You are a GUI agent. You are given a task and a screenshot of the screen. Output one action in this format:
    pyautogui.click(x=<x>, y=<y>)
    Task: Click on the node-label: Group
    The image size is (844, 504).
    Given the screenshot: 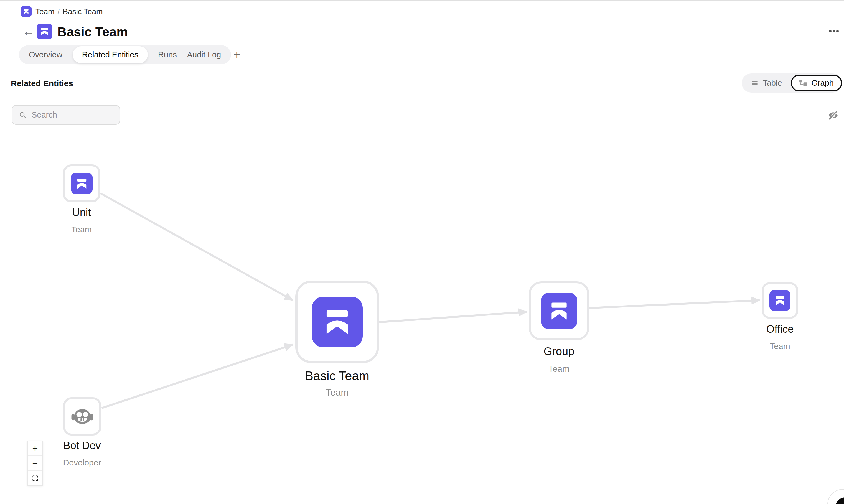 What is the action you would take?
    pyautogui.click(x=559, y=351)
    